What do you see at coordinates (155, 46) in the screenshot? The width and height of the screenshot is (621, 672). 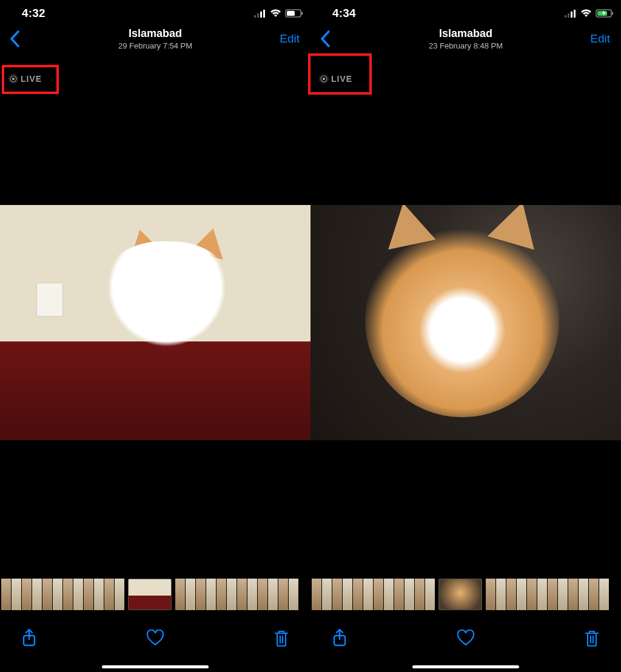 I see `nav-subtitle: 29 February 7:54 PM` at bounding box center [155, 46].